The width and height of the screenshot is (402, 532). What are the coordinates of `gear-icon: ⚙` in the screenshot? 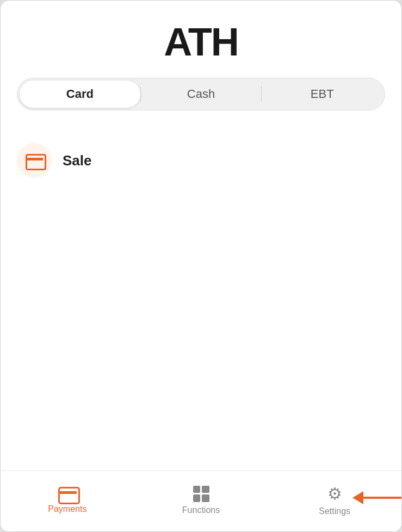 It's located at (335, 494).